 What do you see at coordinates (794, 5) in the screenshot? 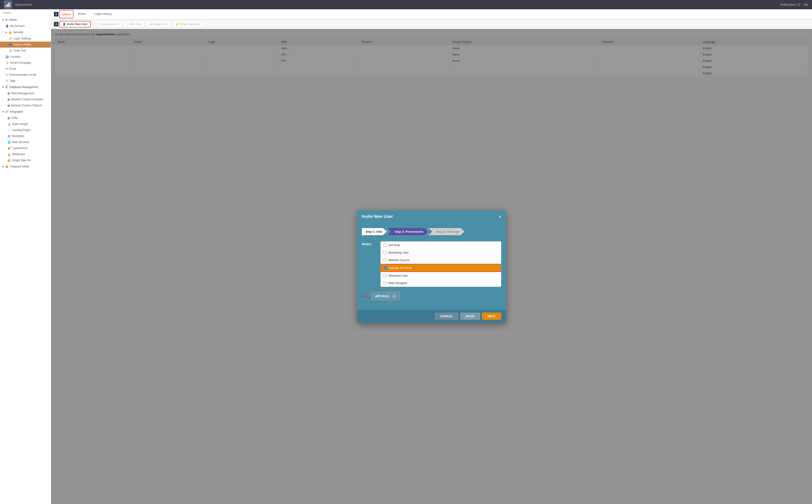
I see `top-bar-right: Notifications: 12 Ilya` at bounding box center [794, 5].